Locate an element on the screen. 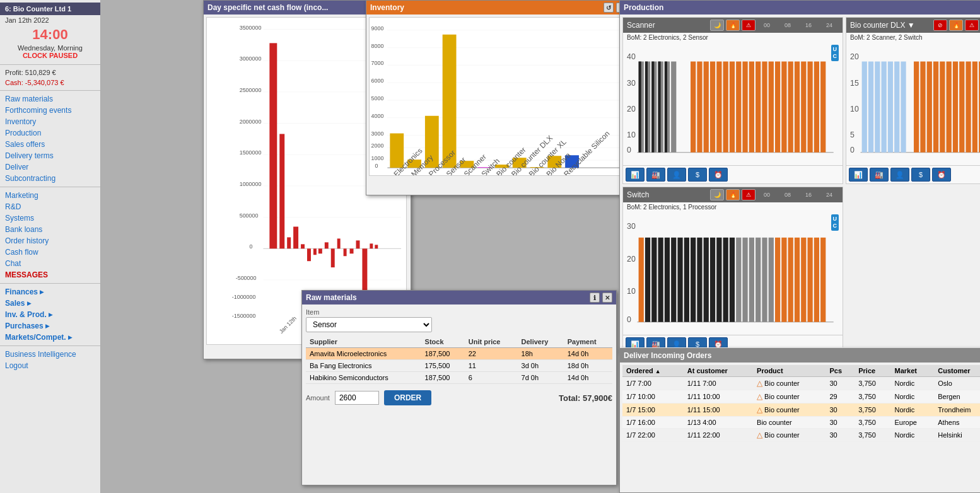  product-name: Bio counter is located at coordinates (790, 422).